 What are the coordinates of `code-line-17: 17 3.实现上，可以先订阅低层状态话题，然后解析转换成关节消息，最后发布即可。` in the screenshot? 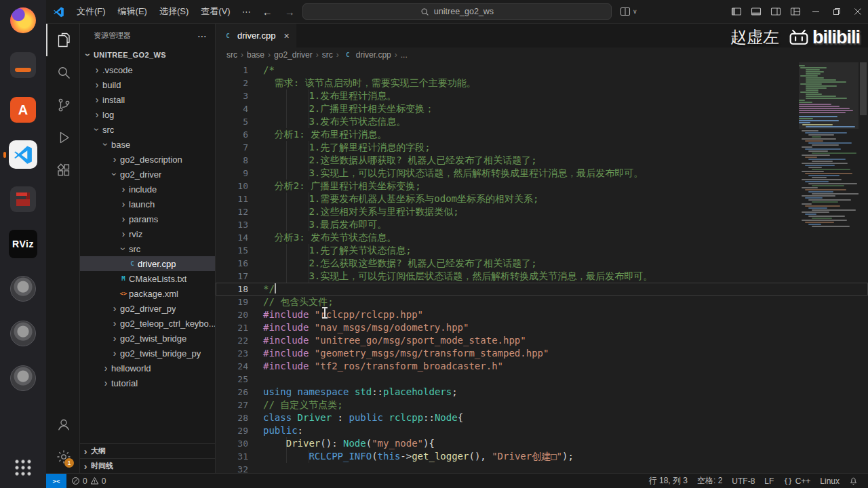 It's located at (542, 277).